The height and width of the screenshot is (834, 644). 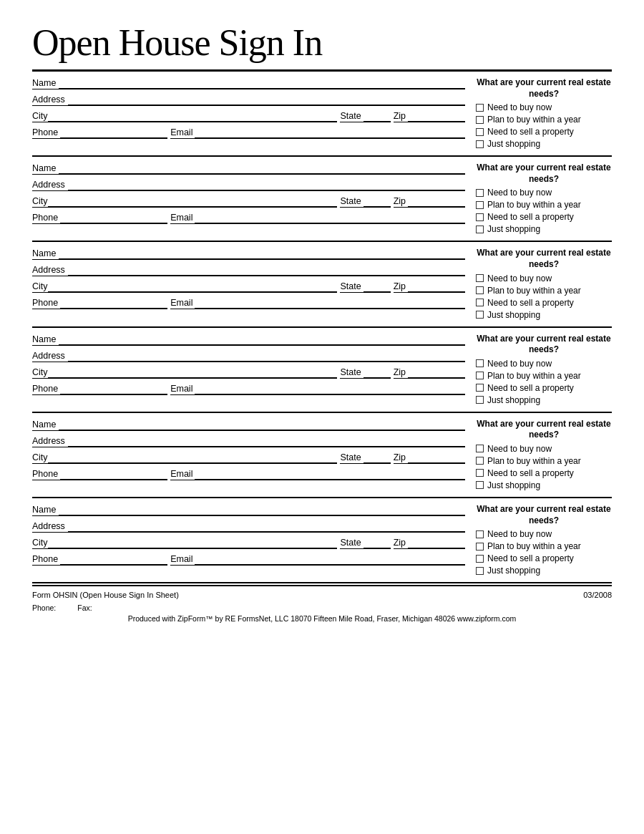 What do you see at coordinates (44, 168) in the screenshot?
I see `name-label-2: Name` at bounding box center [44, 168].